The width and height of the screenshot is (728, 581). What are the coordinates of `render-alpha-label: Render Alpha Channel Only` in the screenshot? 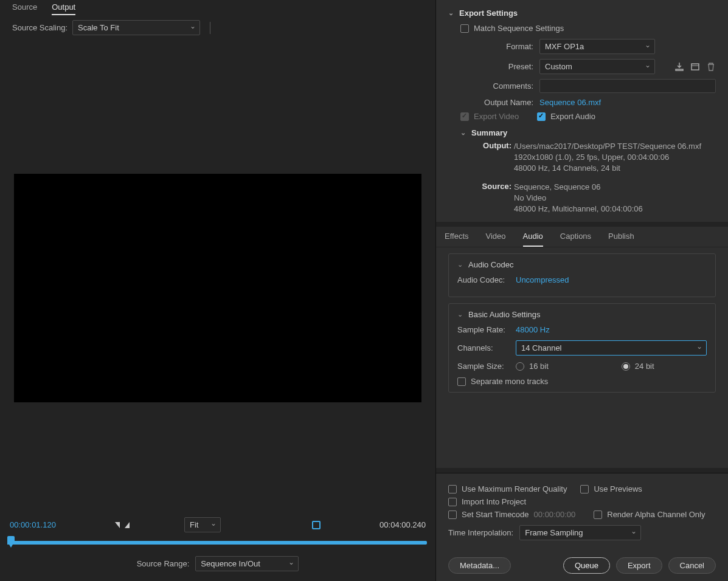 It's located at (656, 514).